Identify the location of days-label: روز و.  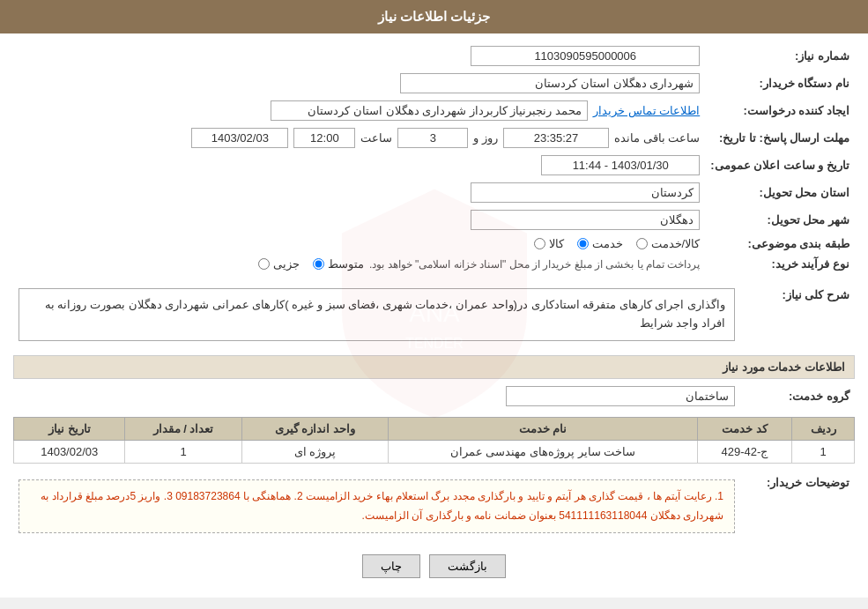
(486, 137).